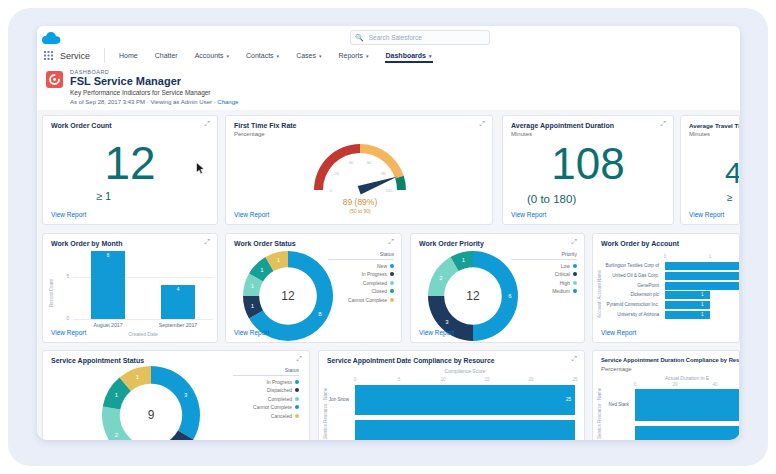  I want to click on x-tick-label: 40, so click(715, 384).